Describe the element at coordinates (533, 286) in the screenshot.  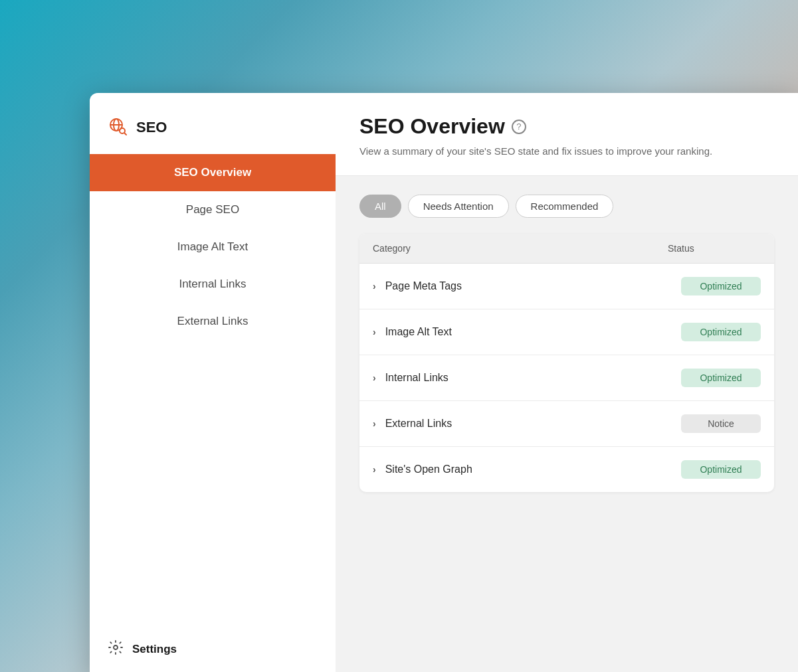
I see `row-label: Page Meta Tags` at that location.